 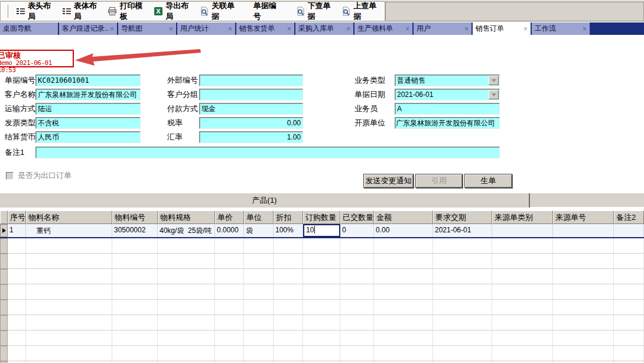 What do you see at coordinates (17, 218) in the screenshot?
I see `column-header: 序号` at bounding box center [17, 218].